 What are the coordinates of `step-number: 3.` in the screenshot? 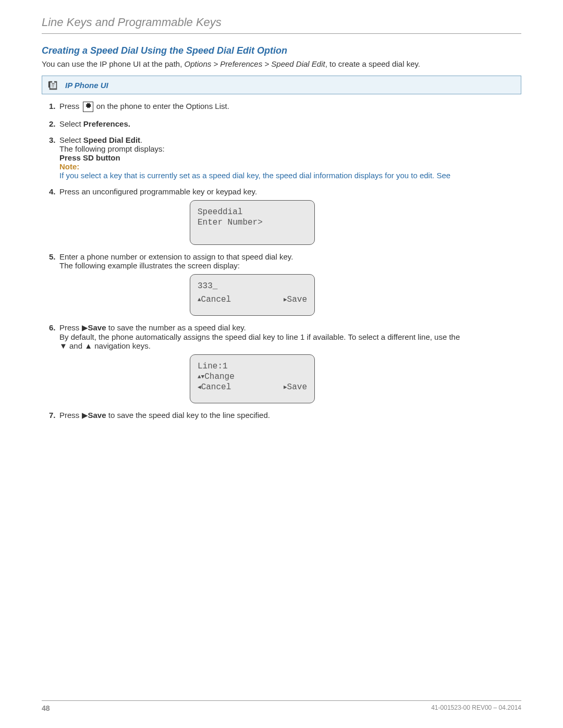 It's located at (52, 140).